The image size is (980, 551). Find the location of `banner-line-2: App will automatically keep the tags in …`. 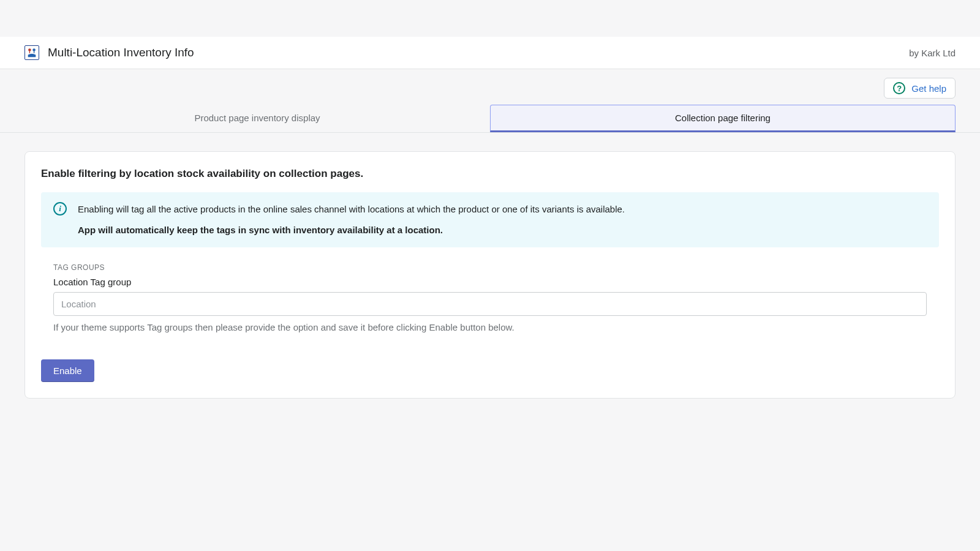

banner-line-2: App will automatically keep the tags in … is located at coordinates (352, 230).